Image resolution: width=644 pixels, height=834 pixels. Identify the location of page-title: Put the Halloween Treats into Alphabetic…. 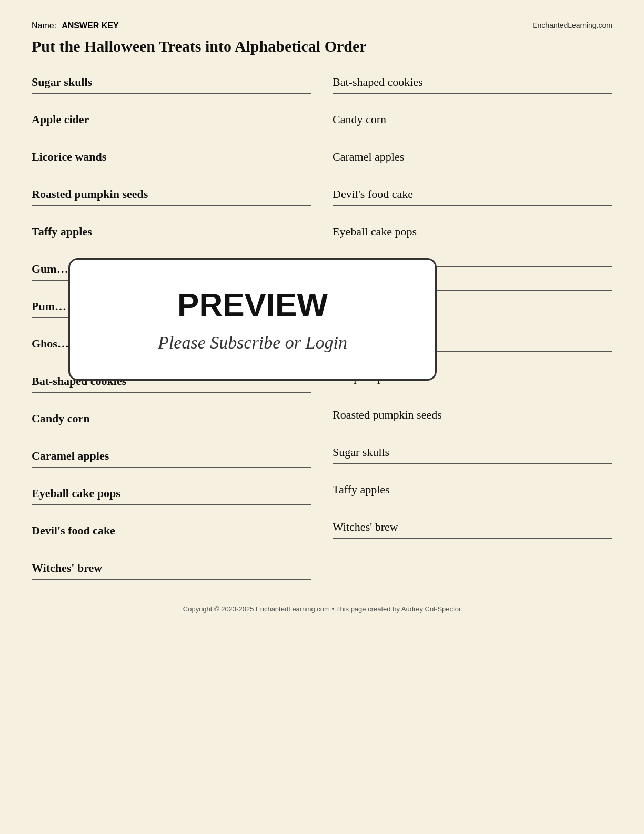
(322, 46).